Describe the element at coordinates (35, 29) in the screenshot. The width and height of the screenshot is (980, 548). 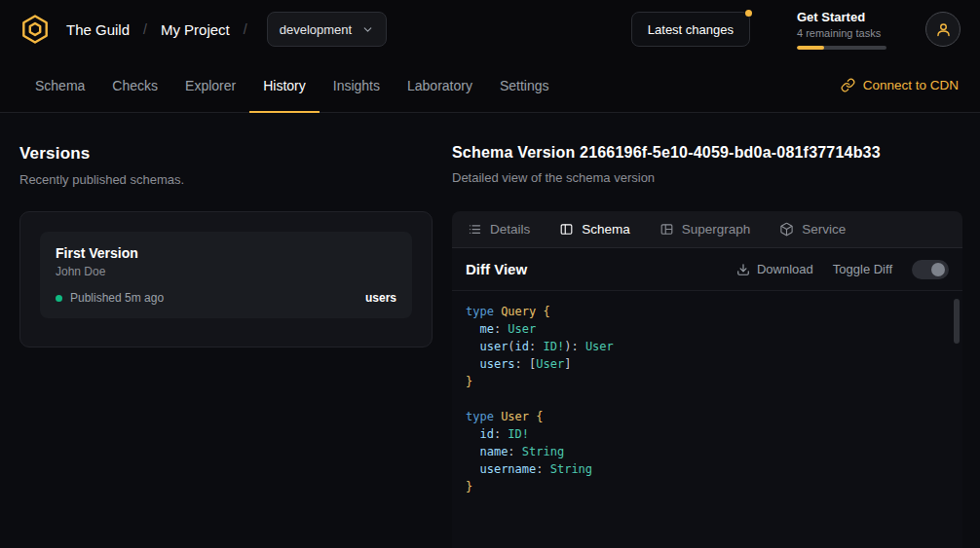
I see `hive-logo-icon` at that location.